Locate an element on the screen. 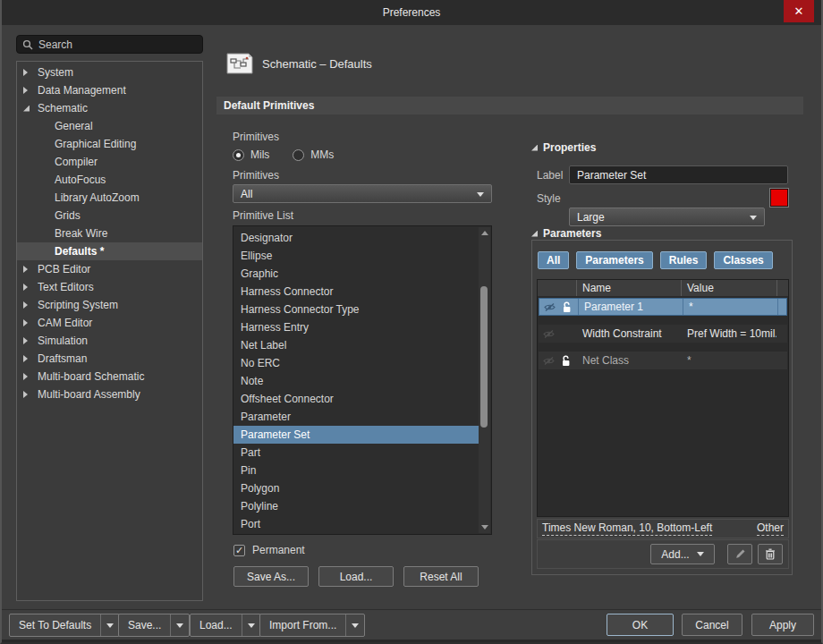  primitive-list-item: Designator is located at coordinates (356, 238).